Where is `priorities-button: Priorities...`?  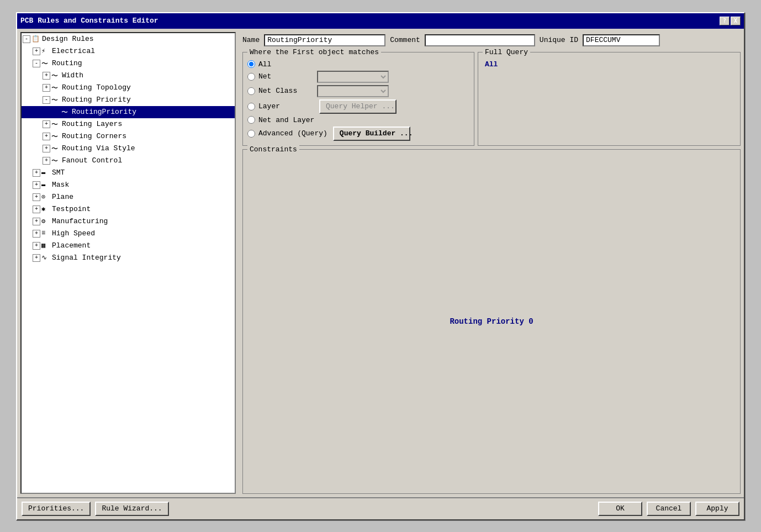
priorities-button: Priorities... is located at coordinates (56, 509).